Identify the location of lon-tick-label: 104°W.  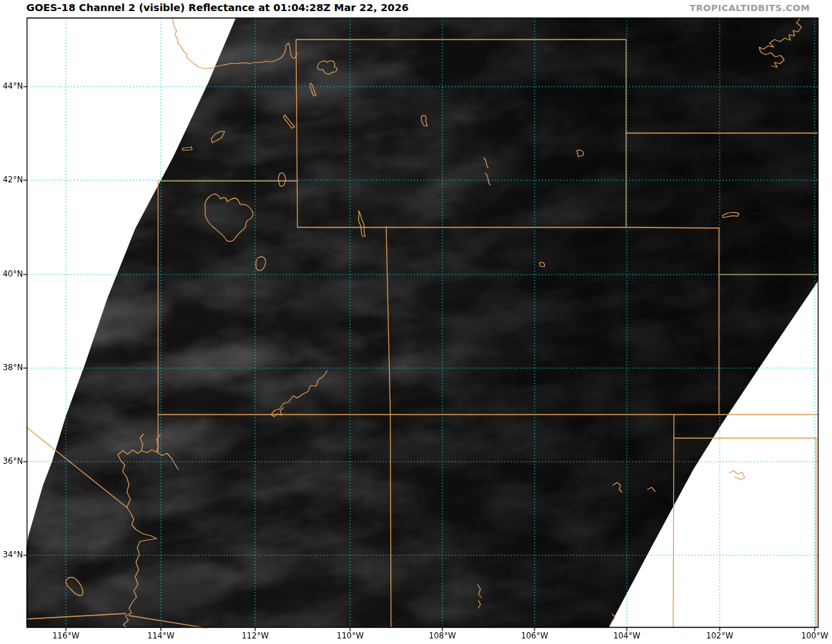
(627, 636).